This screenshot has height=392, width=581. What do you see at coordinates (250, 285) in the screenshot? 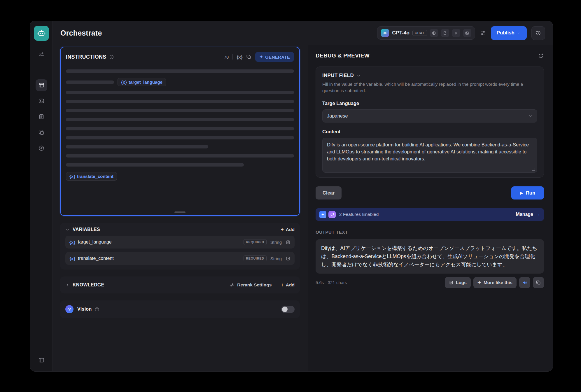
I see `rerank-settings-button: Rerank Settings` at bounding box center [250, 285].